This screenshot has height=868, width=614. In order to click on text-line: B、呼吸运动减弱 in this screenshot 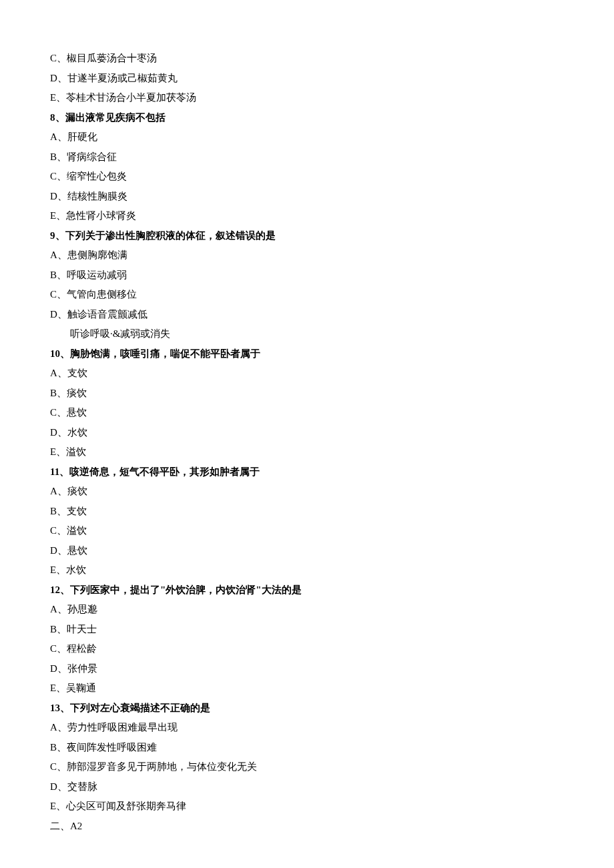, I will do `click(307, 275)`.